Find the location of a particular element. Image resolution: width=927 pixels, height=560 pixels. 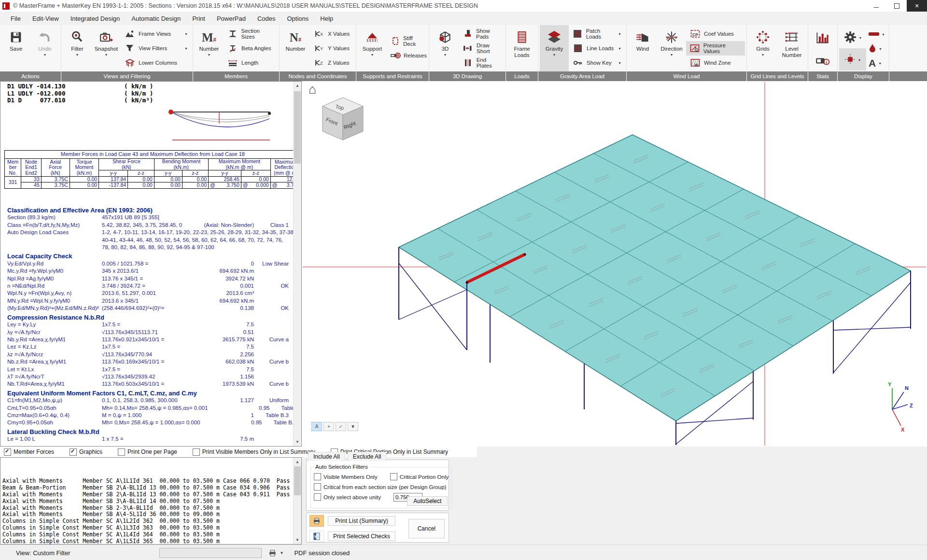

critical-each-section-checkbox: Critical from each section size (per Des… is located at coordinates (380, 487).